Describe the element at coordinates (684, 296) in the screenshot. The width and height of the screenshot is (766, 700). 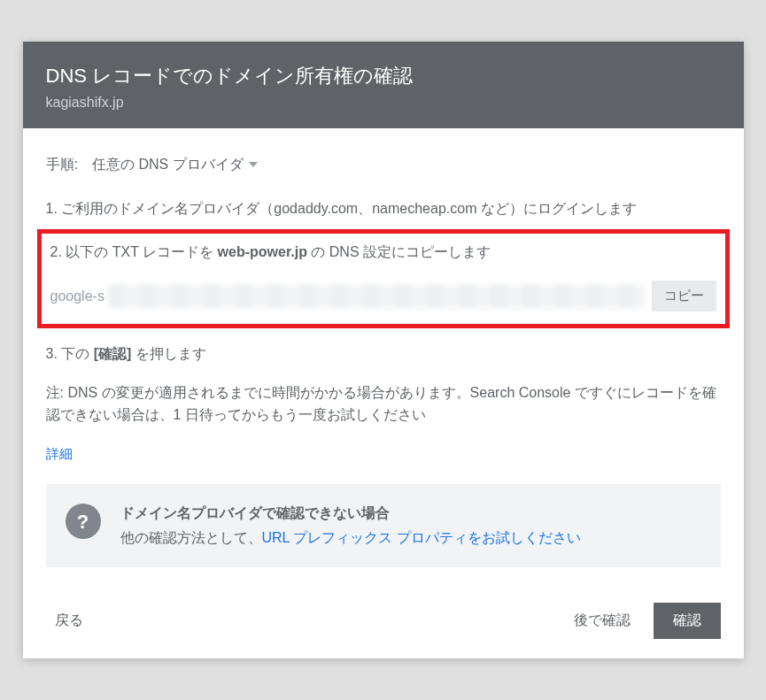
I see `copy-button: コピー` at that location.